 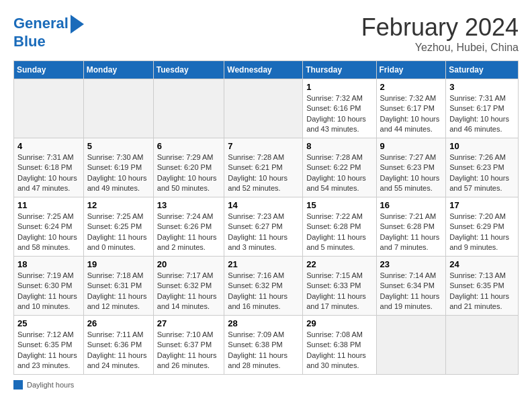 I want to click on calendar-cell: 17Sunrise: 7:20 AM Sunset: 6:29 PM Dayli…, so click(x=482, y=227).